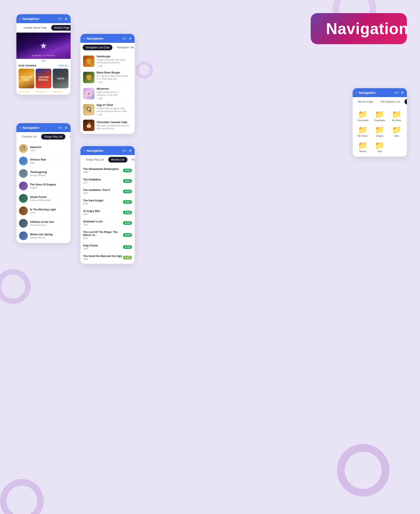 Image resolution: width=420 pixels, height=514 pixels. I want to click on tab-songs-play-list-2: Songs Play List, so click(95, 160).